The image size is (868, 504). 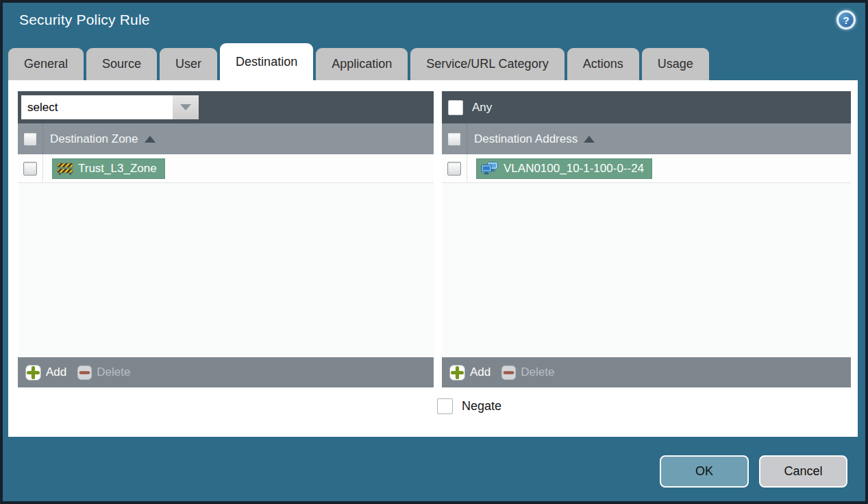 What do you see at coordinates (359, 62) in the screenshot?
I see `tab-bar: General Source User Destination Applicat…` at bounding box center [359, 62].